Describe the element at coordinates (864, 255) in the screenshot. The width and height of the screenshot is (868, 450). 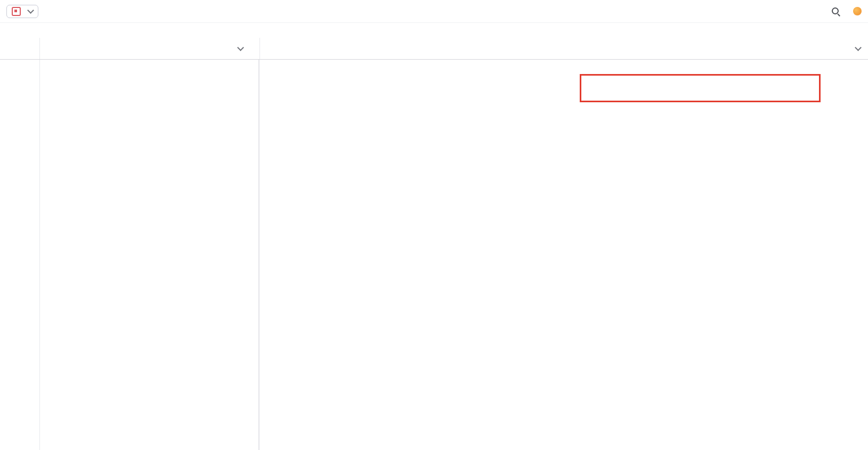
I see `scrollbar-right` at that location.